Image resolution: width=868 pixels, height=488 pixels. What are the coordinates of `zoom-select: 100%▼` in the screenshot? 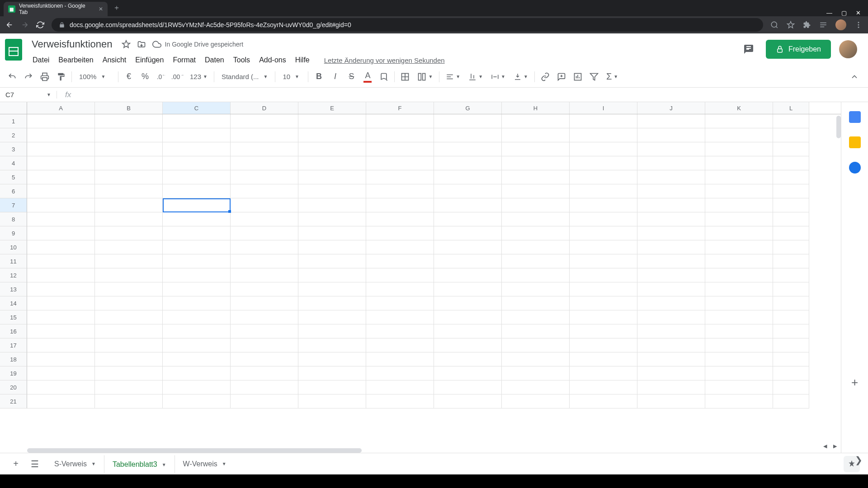 It's located at (95, 77).